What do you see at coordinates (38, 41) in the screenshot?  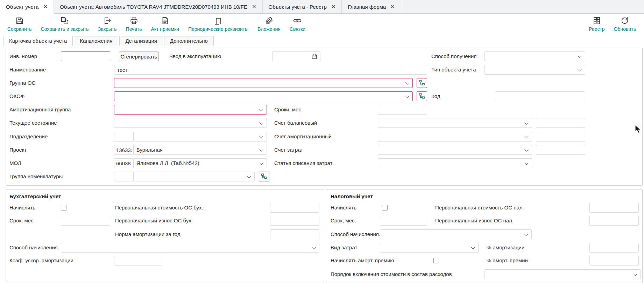 I see `subtab-object-card: Карточка объекта учета` at bounding box center [38, 41].